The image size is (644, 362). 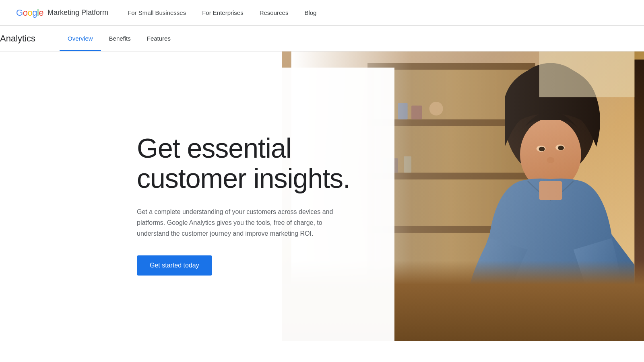 I want to click on logo-letter-g2: g, so click(x=35, y=13).